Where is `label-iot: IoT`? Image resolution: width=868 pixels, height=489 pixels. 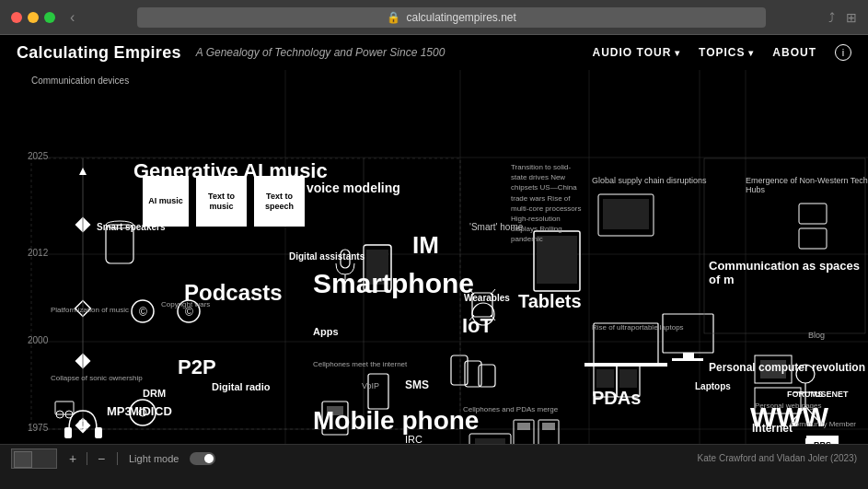
label-iot: IoT is located at coordinates (477, 326).